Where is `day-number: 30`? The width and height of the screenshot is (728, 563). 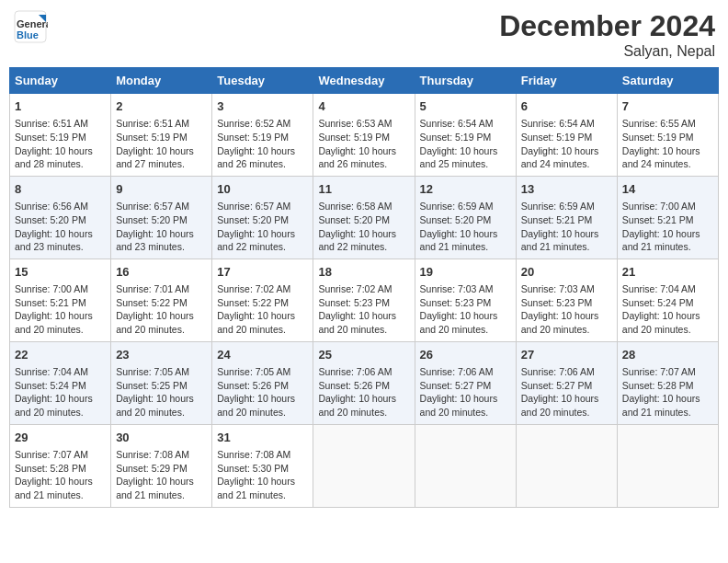 day-number: 30 is located at coordinates (162, 438).